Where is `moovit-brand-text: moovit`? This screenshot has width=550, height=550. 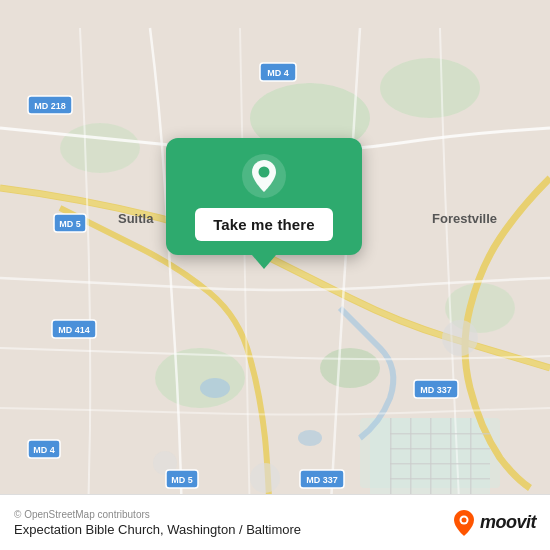
moovit-brand-text: moovit is located at coordinates (508, 522).